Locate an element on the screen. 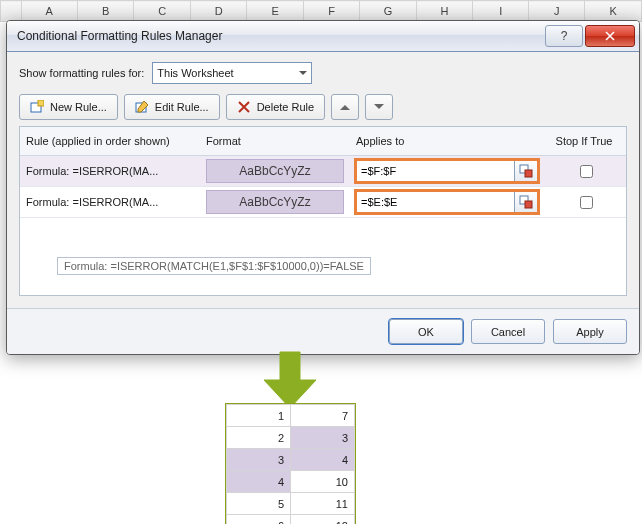  col-header: G is located at coordinates (388, 12).